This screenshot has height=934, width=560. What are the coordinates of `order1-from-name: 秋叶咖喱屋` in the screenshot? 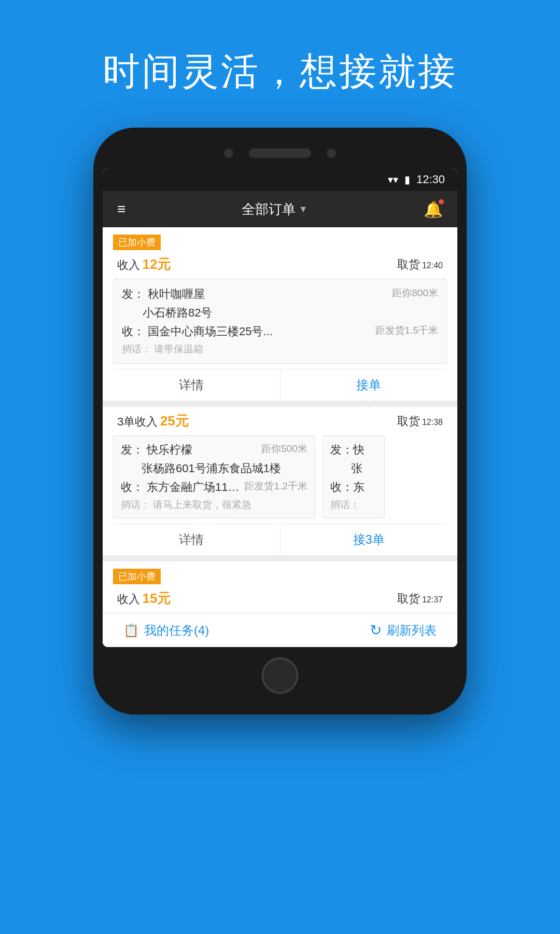 It's located at (265, 294).